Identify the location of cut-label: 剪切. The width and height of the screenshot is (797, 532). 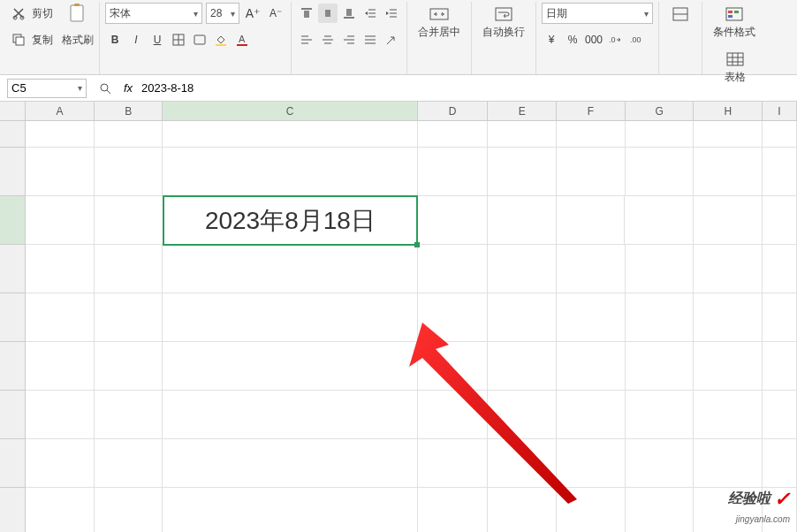
(42, 14).